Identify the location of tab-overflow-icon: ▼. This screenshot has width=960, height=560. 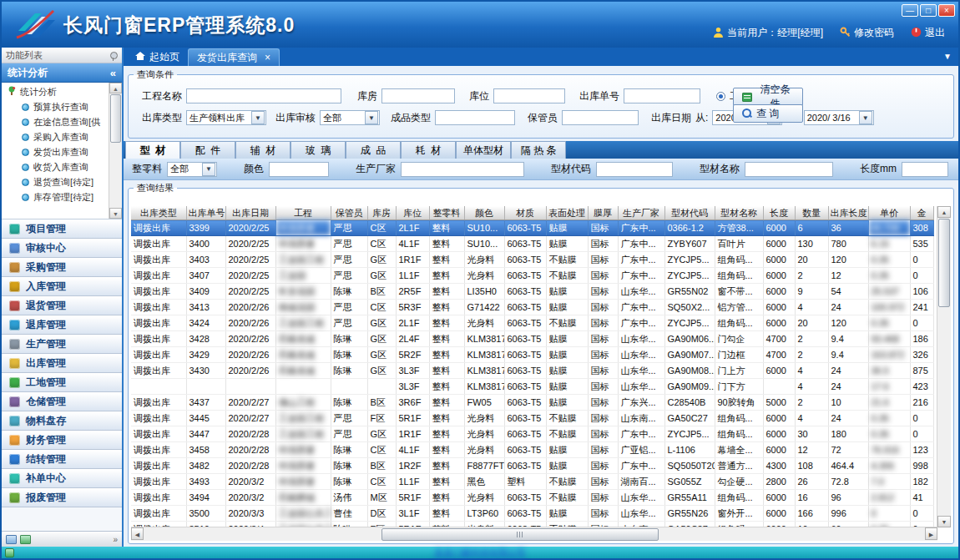
(947, 57).